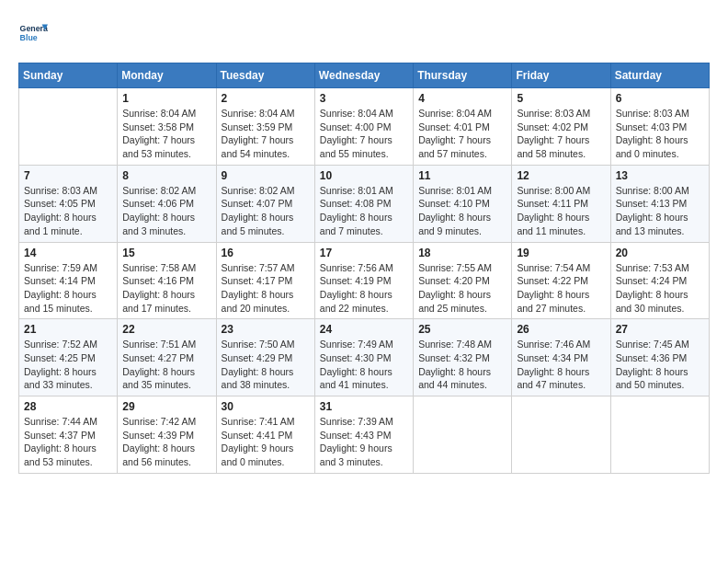 The width and height of the screenshot is (728, 563). Describe the element at coordinates (266, 253) in the screenshot. I see `day-number: 16` at that location.